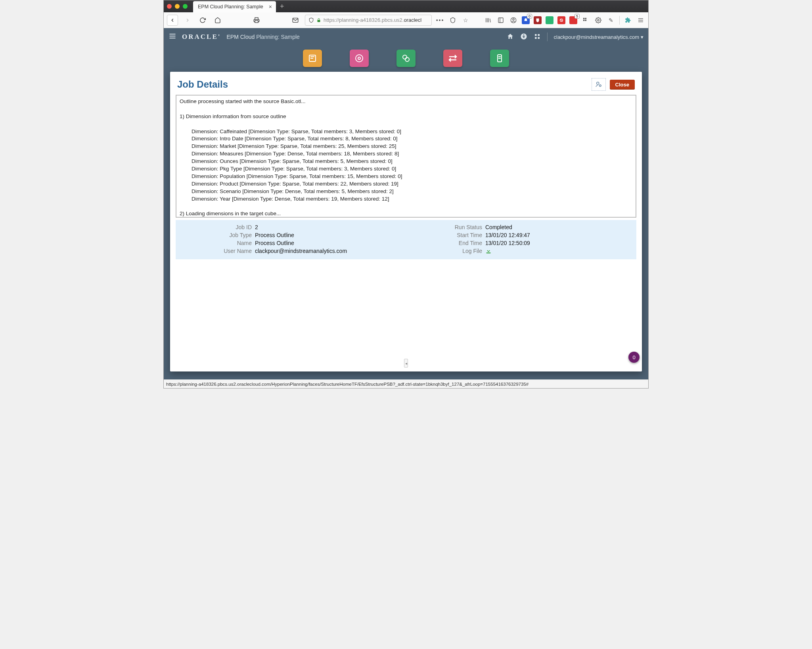 This screenshot has height=649, width=812. Describe the element at coordinates (282, 6) in the screenshot. I see `new-tab-button: +` at that location.